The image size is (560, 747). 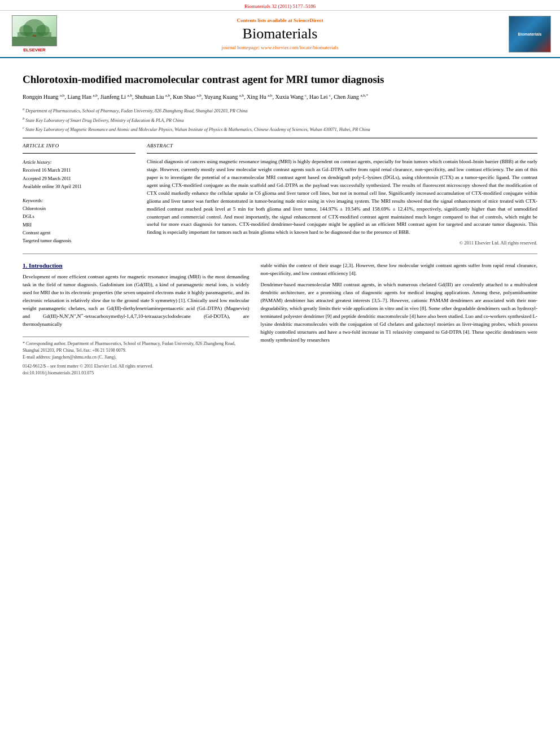 I want to click on keywords-section: Keywords: Chlorotoxin DGLs MRI Contrast …, so click(x=79, y=221).